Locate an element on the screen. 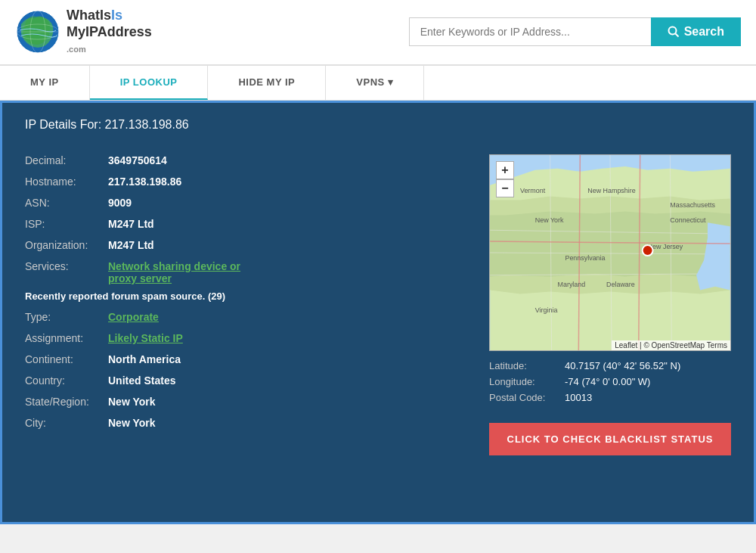  map-attribution: Leaflet | © OpenStreetMap Terms is located at coordinates (671, 345).